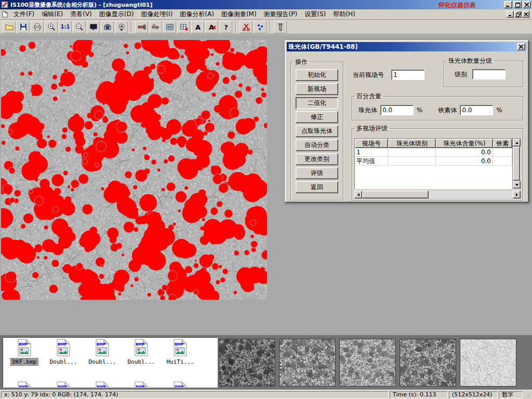 The width and height of the screenshot is (532, 399). I want to click on menu-image-process: 图像处理(I), so click(157, 15).